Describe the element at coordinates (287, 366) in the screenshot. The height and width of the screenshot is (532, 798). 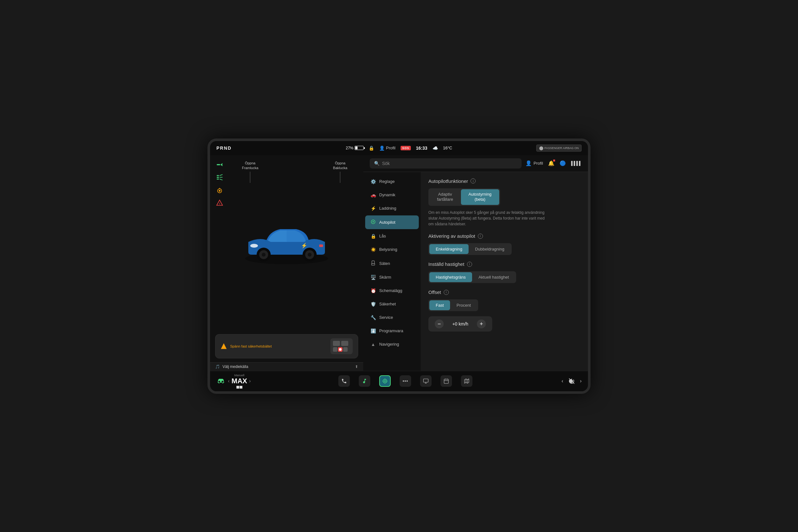
I see `media-bar-left: 🎵 Välj mediekälla ⬆` at that location.